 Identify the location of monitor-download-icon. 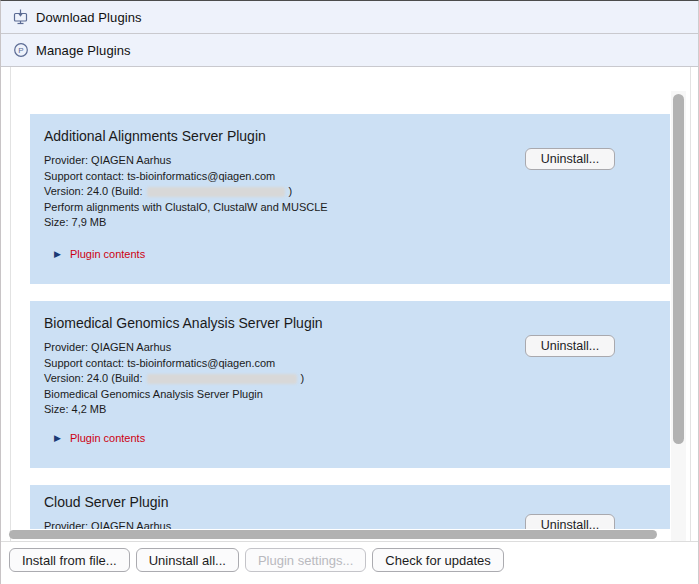
(21, 17).